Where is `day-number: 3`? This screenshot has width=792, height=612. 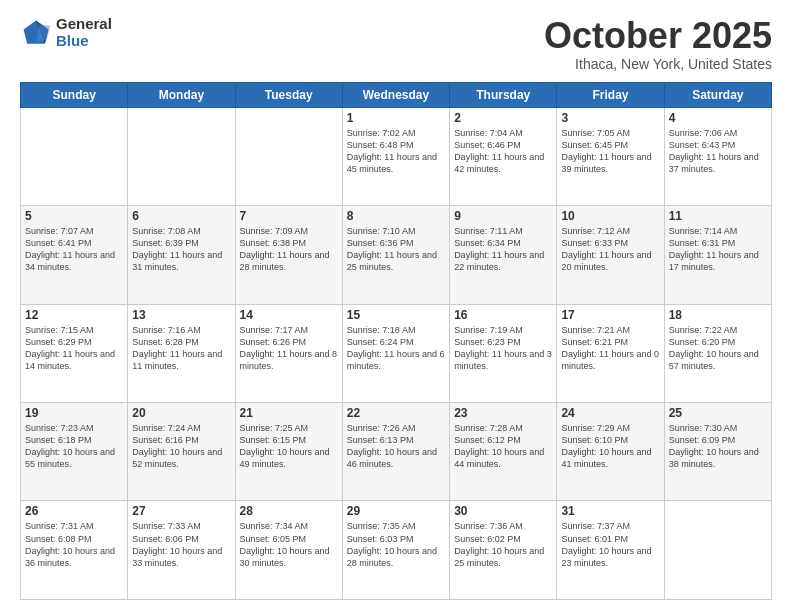
day-number: 3 is located at coordinates (610, 118).